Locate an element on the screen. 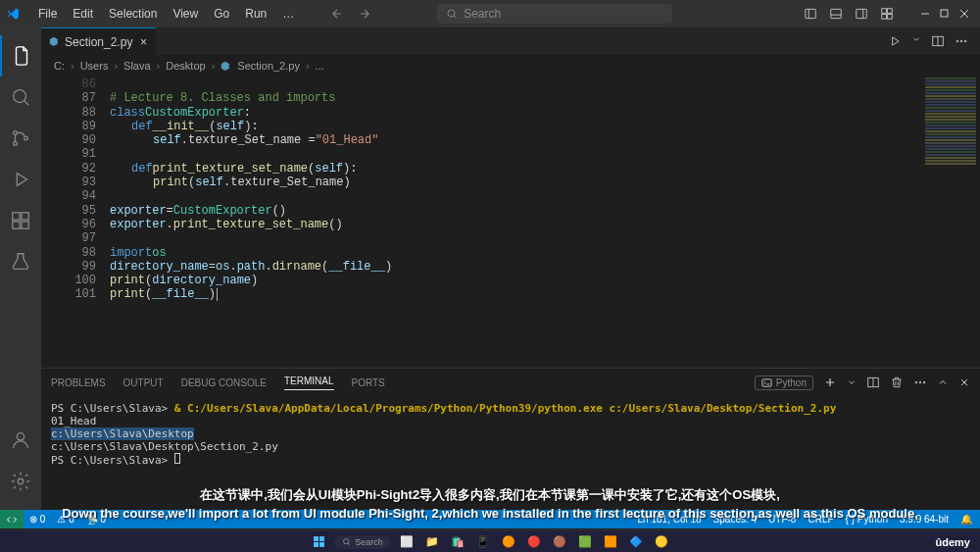 Image resolution: width=980 pixels, height=552 pixels. tab-close-icon: × is located at coordinates (143, 42).